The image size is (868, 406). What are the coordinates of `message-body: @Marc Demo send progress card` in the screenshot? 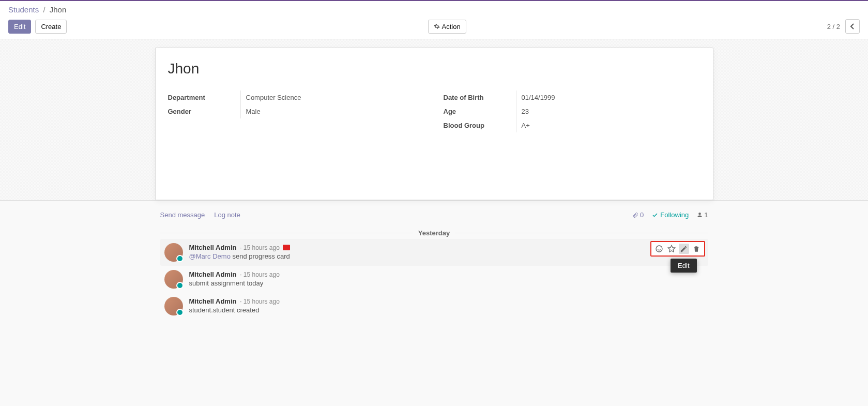 It's located at (447, 257).